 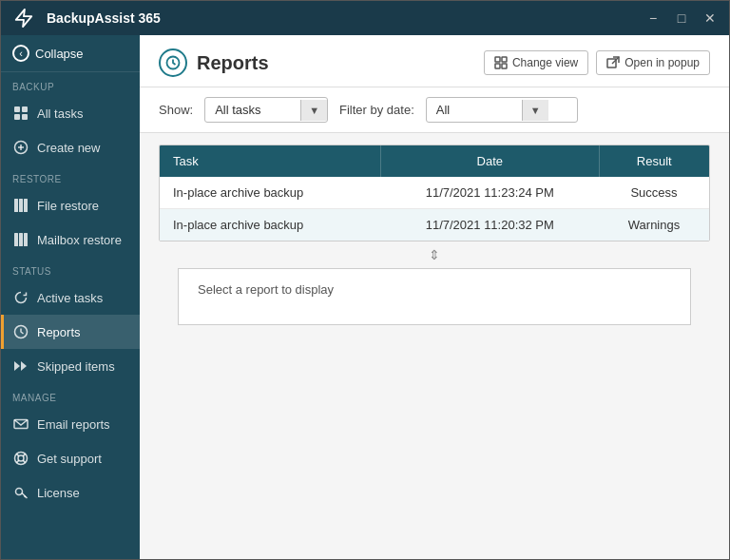 What do you see at coordinates (70, 84) in the screenshot?
I see `sidebar-section-backup: BACKUP` at bounding box center [70, 84].